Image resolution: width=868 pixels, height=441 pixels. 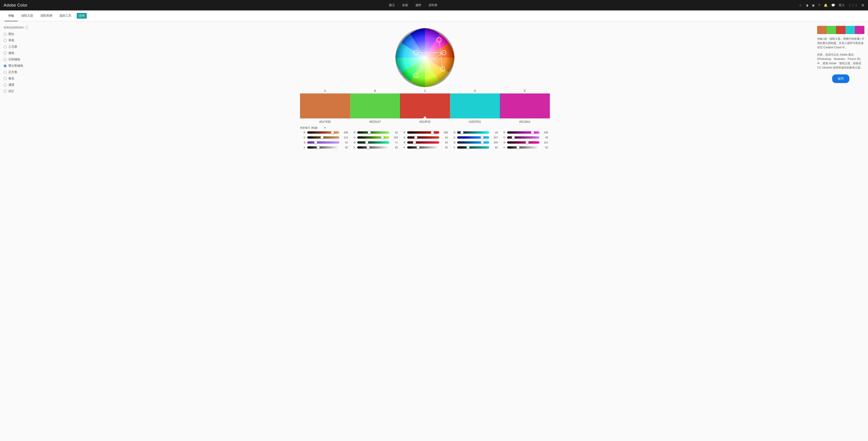 I want to click on save-button: 儲存, so click(x=841, y=79).